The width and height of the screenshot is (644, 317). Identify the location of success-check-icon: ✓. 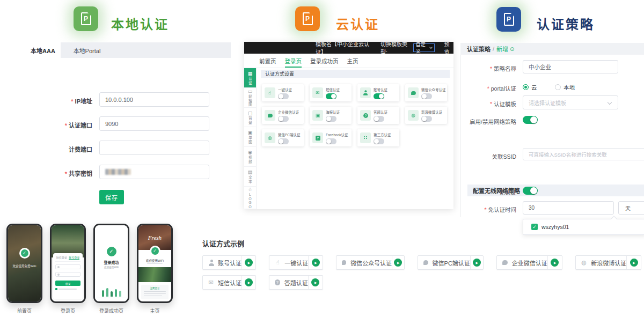
(112, 252).